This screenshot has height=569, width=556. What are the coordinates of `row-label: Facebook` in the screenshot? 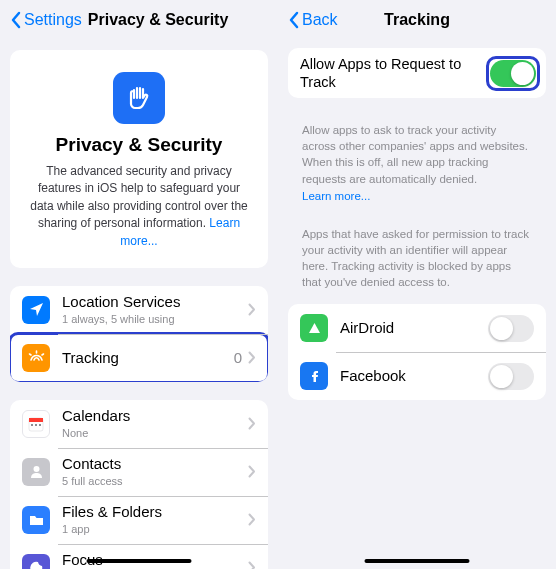 It's located at (414, 376).